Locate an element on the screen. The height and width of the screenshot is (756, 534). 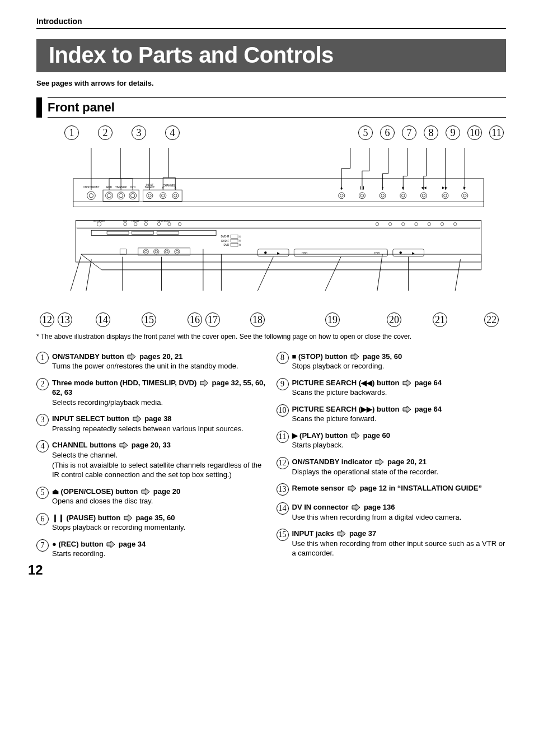
callout-7: 7 is located at coordinates (409, 133).